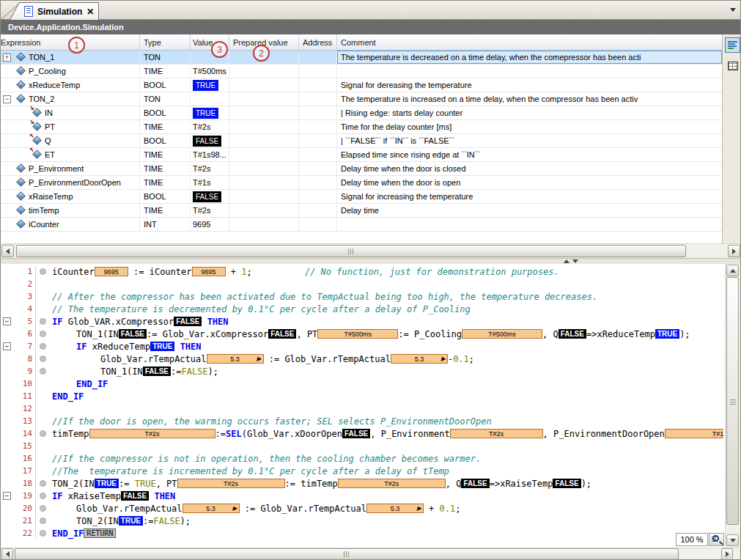 The height and width of the screenshot is (560, 741). What do you see at coordinates (361, 85) in the screenshot?
I see `table-row: xReduceTempBOOLTRUESignal for dereasing …` at bounding box center [361, 85].